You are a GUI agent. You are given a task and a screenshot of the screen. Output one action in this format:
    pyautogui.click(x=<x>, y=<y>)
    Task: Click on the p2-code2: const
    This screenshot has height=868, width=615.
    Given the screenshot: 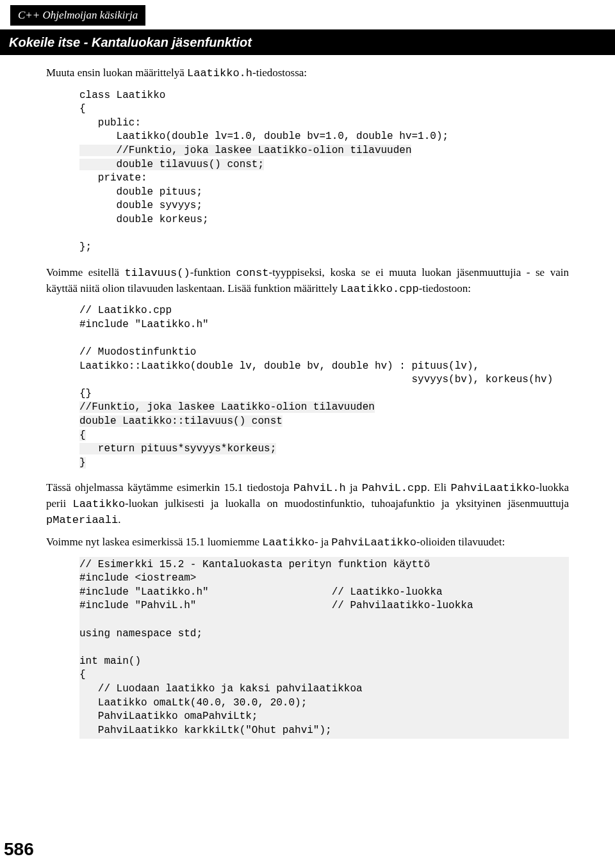 What is the action you would take?
    pyautogui.click(x=252, y=273)
    